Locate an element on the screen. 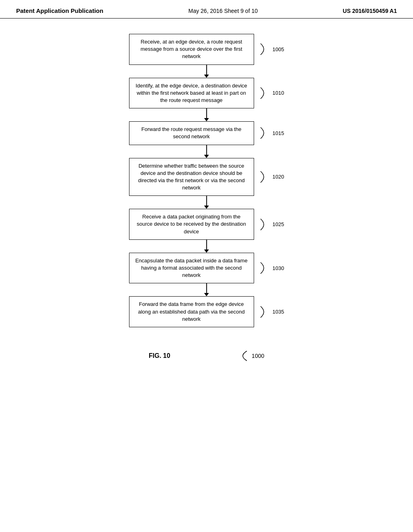 The height and width of the screenshot is (532, 413). flow-item-step7: Forward the data frame from the edge dev… is located at coordinates (206, 312).